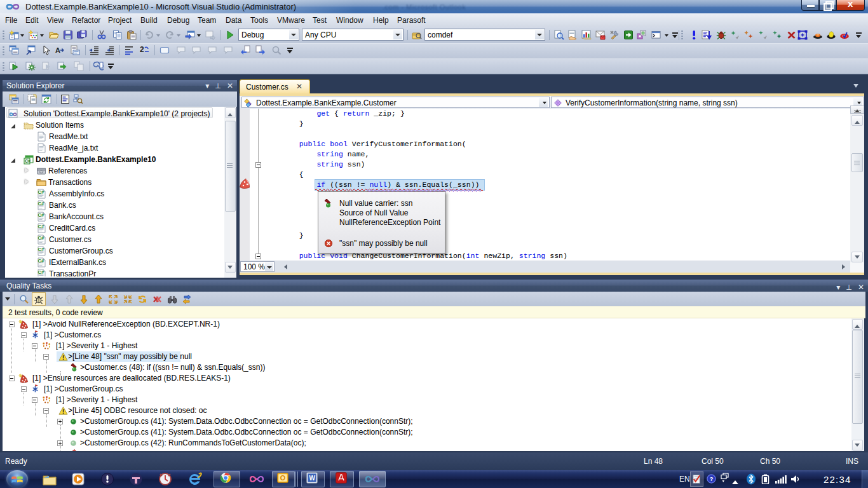 This screenshot has height=488, width=868. I want to click on svg-text: W, so click(312, 478).